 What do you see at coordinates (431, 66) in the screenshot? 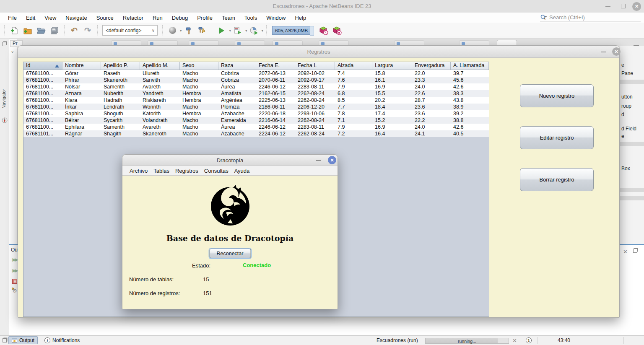
I see `column-header-envergadura: Envergadura` at bounding box center [431, 66].